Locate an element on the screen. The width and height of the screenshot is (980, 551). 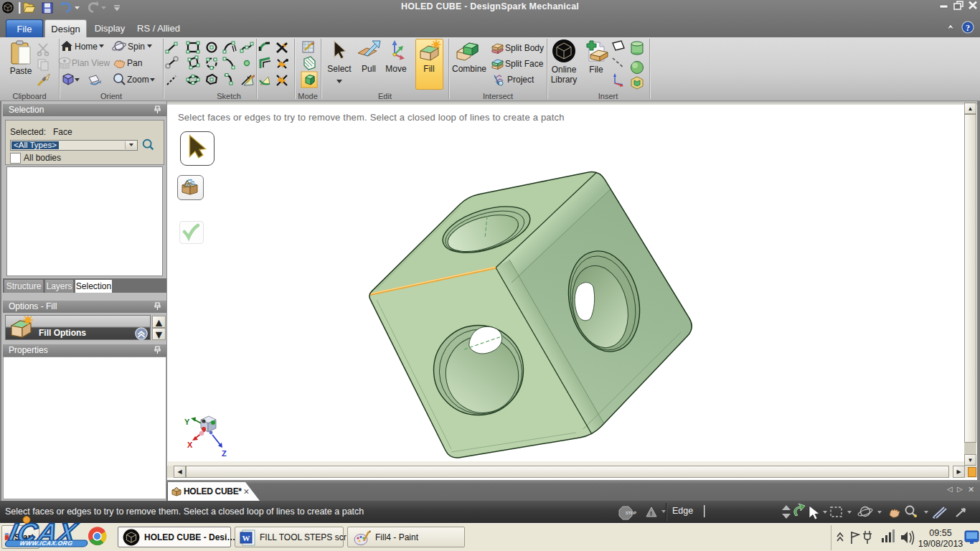
svg-text: Combine is located at coordinates (469, 69).